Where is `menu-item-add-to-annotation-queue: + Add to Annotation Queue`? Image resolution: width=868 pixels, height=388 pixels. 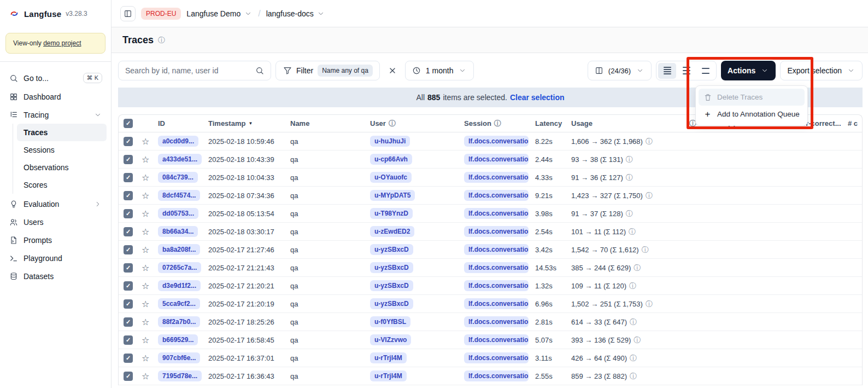
menu-item-add-to-annotation-queue: + Add to Annotation Queue is located at coordinates (752, 114).